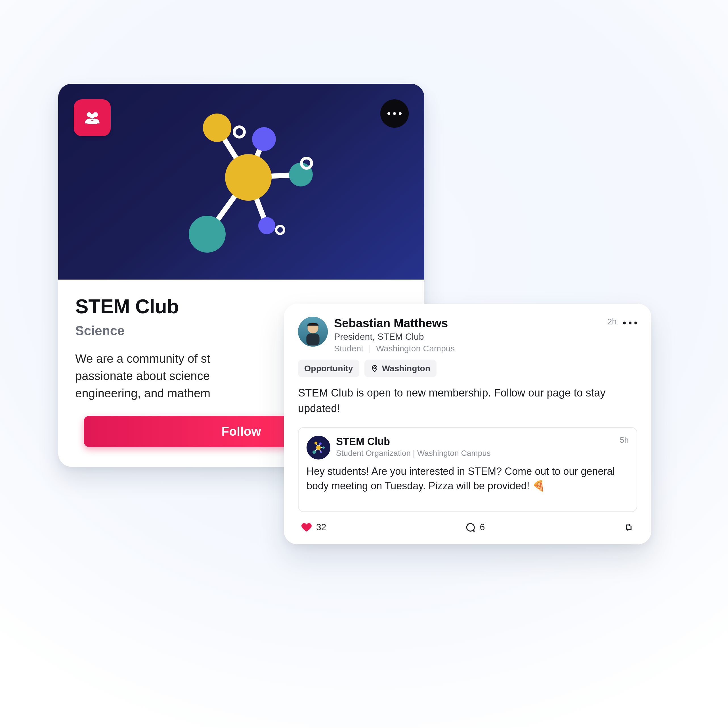 The image size is (728, 728). What do you see at coordinates (321, 527) in the screenshot?
I see `like-count: 32` at bounding box center [321, 527].